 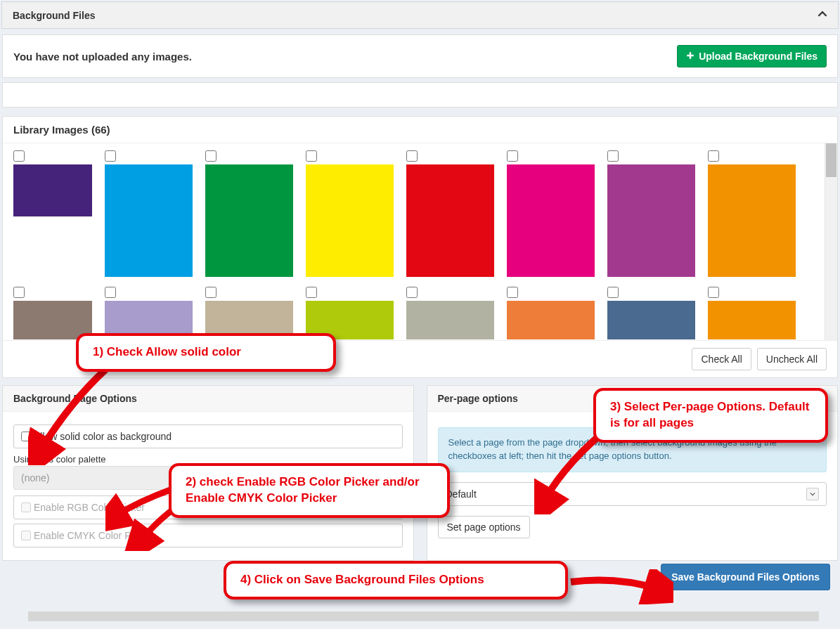 I want to click on page-select-value: Default, so click(x=461, y=494).